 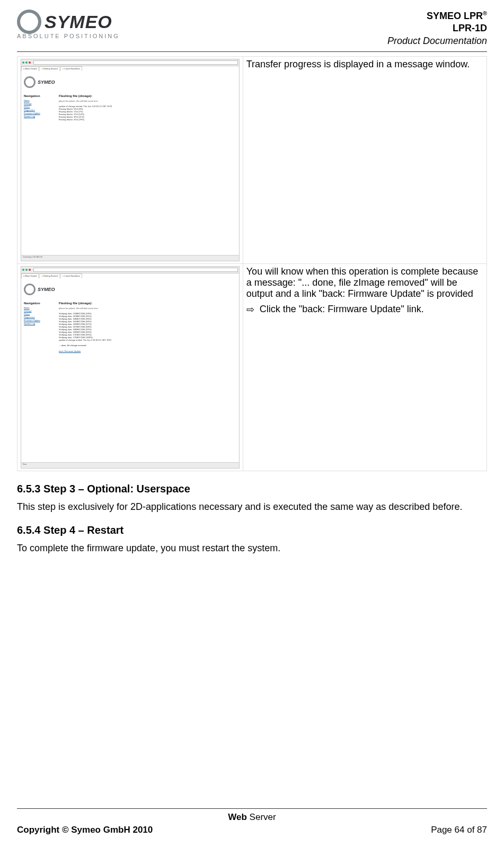 I want to click on logo-subtitle: ABSOLUTE POSITIONING, so click(x=68, y=36).